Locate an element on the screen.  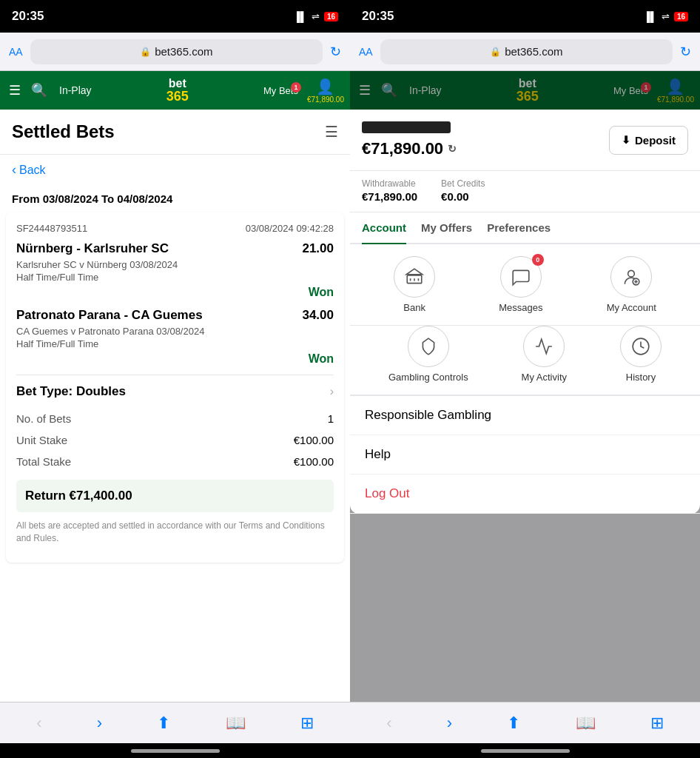
bet-match-row-2: Patronato Parana - CA Guemes 34.00 is located at coordinates (175, 315).